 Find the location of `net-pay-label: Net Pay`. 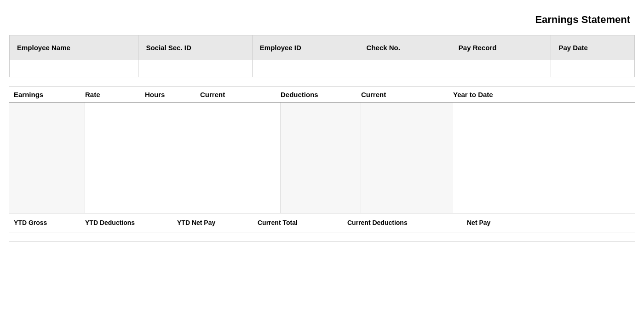

net-pay-label: Net Pay is located at coordinates (513, 223).